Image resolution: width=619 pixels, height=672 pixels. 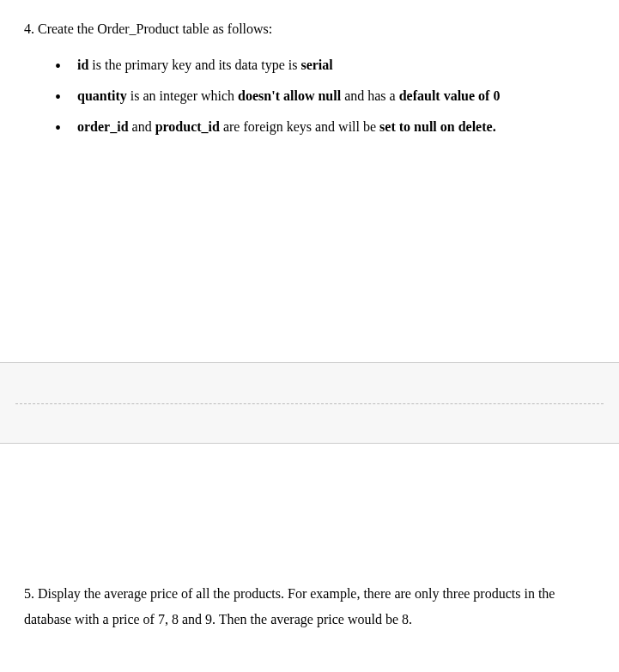 What do you see at coordinates (187, 127) in the screenshot?
I see `bullet-bold: product_id` at bounding box center [187, 127].